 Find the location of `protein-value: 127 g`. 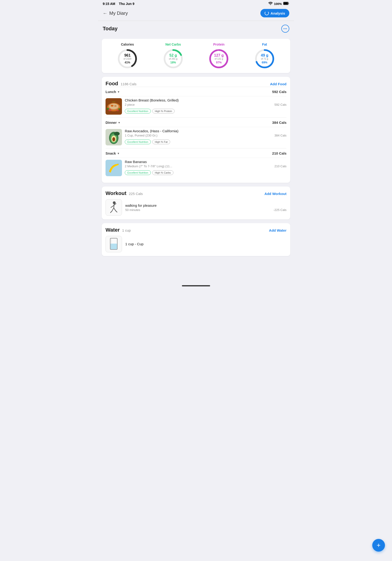

protein-value: 127 g is located at coordinates (219, 55).